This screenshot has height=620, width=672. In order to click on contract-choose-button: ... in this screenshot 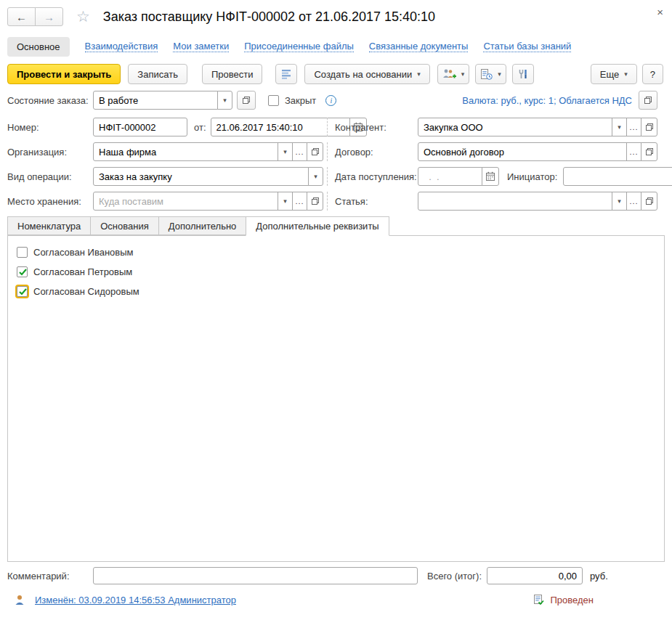, I will do `click(633, 152)`.